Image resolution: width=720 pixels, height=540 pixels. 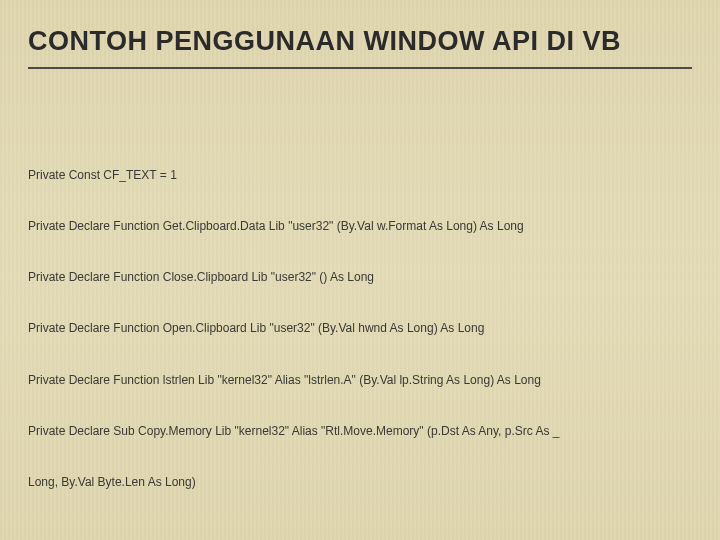 I want to click on code-line: Private Declare Function Close.Clipboard…, so click(x=360, y=278).